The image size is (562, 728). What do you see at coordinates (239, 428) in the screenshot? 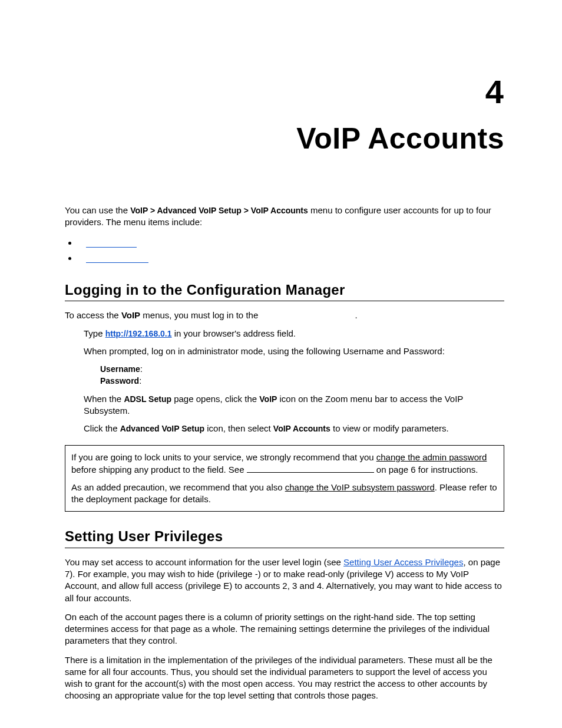
I see `s4c: icon, then select` at bounding box center [239, 428].